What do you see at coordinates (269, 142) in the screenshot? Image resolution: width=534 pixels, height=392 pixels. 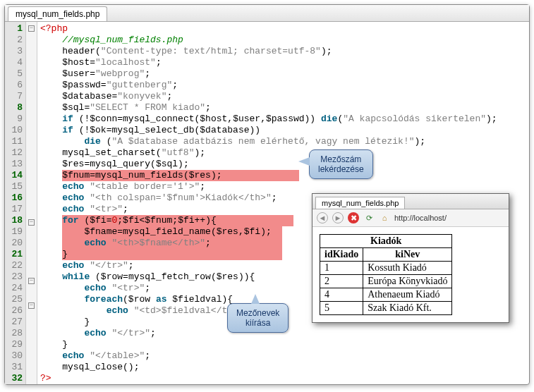 I see `code-line: die ("A $database adatbázis nem elérhető…` at bounding box center [269, 142].